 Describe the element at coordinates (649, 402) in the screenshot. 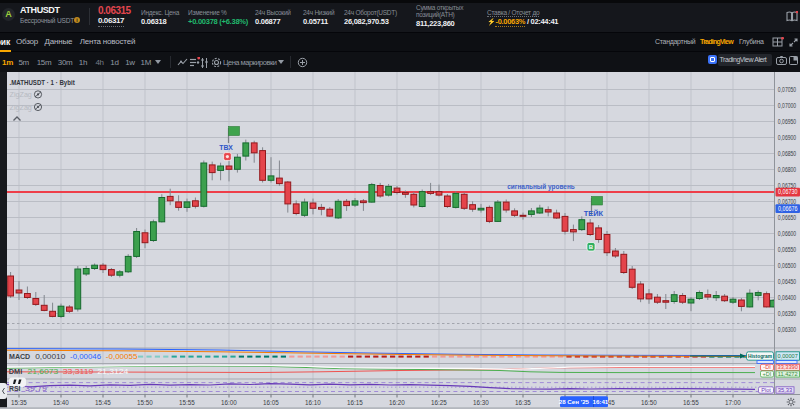

I see `svg-text: 16:50` at that location.